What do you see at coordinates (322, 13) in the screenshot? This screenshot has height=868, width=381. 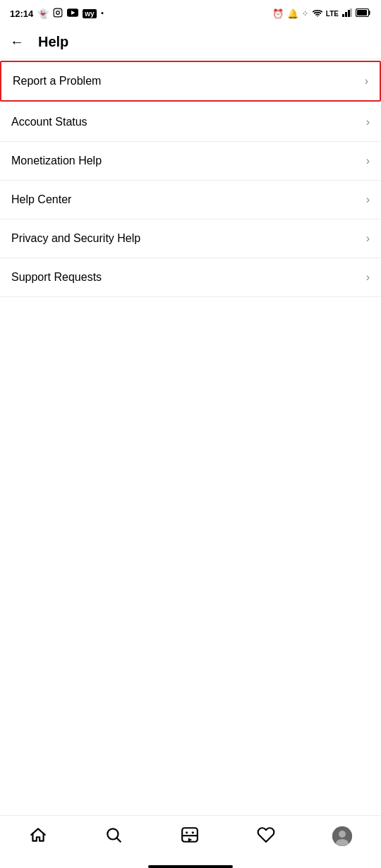 I see `status-right: ⏰ 🔔 ⁘ LTE` at bounding box center [322, 13].